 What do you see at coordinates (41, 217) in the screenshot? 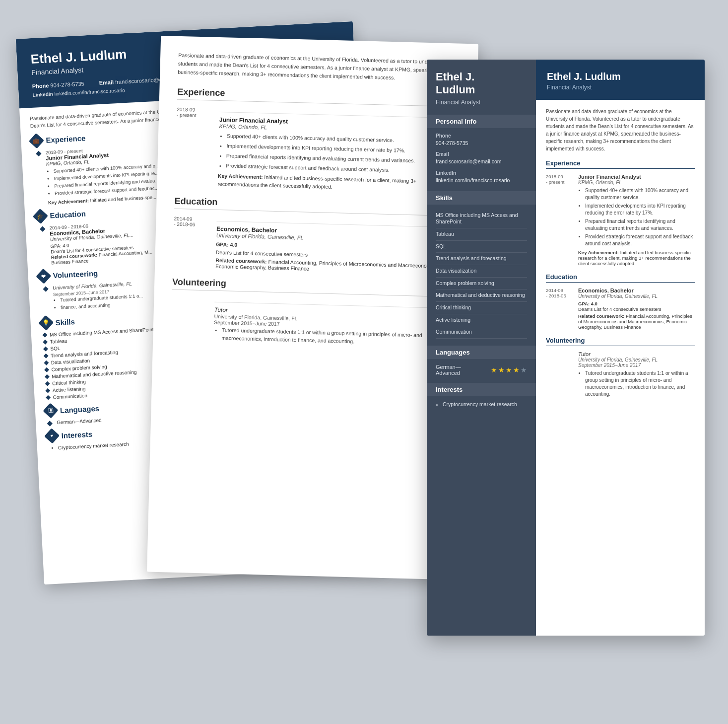
I see `education-icon: 🎓` at bounding box center [41, 217].